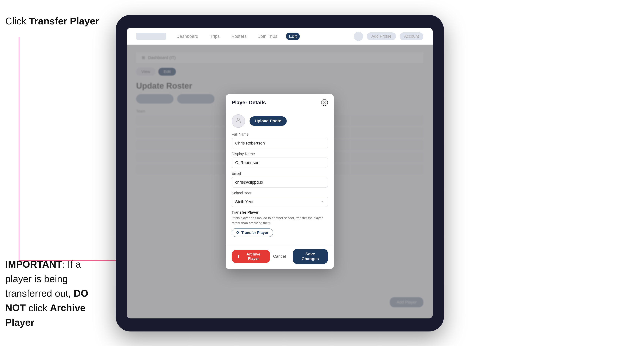  What do you see at coordinates (280, 102) in the screenshot?
I see `modal-header: Player Details ×` at bounding box center [280, 102].